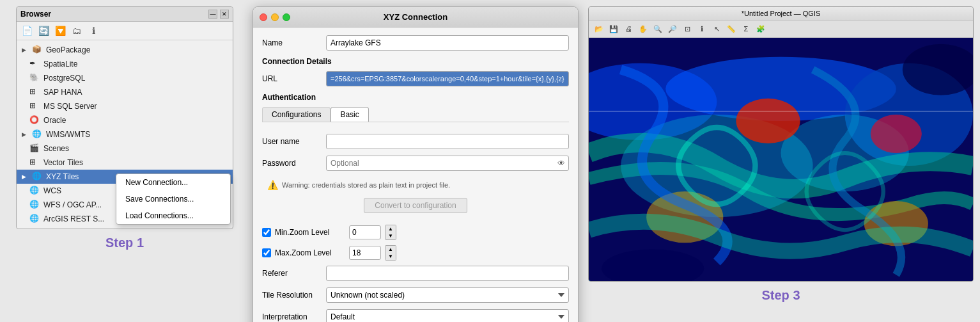 The height and width of the screenshot is (322, 980). Describe the element at coordinates (447, 43) in the screenshot. I see `name-input` at that location.